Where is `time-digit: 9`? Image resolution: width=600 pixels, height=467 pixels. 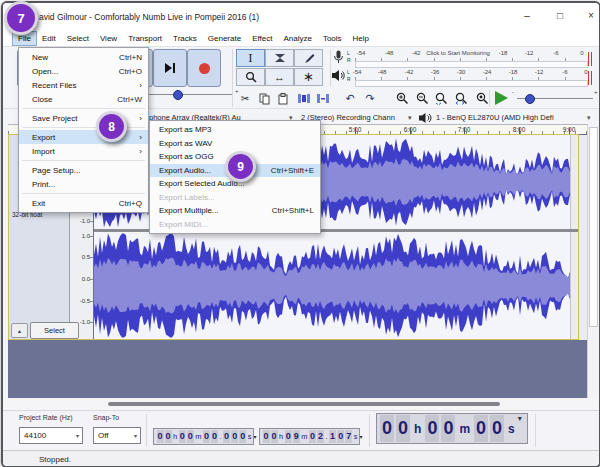
time-digit: 9 is located at coordinates (296, 436).